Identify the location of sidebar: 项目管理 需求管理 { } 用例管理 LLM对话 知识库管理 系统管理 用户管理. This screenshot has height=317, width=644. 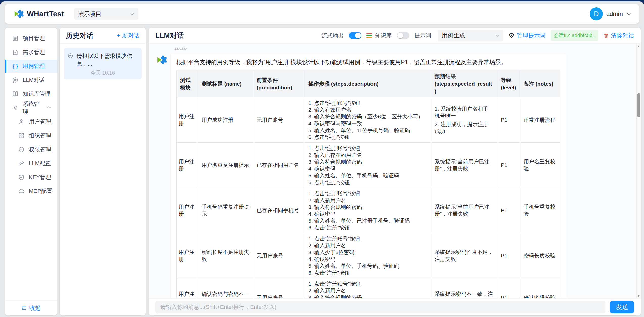
(31, 172).